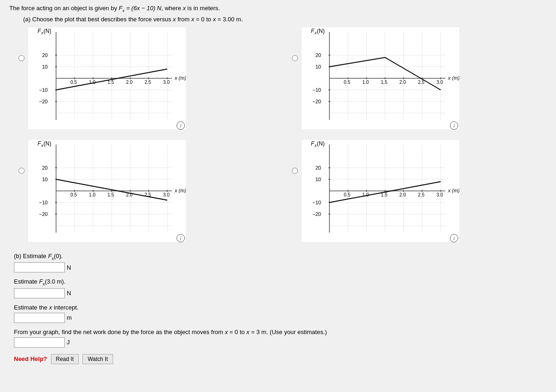  I want to click on graph-cell-a: F x (N), so click(146, 79).